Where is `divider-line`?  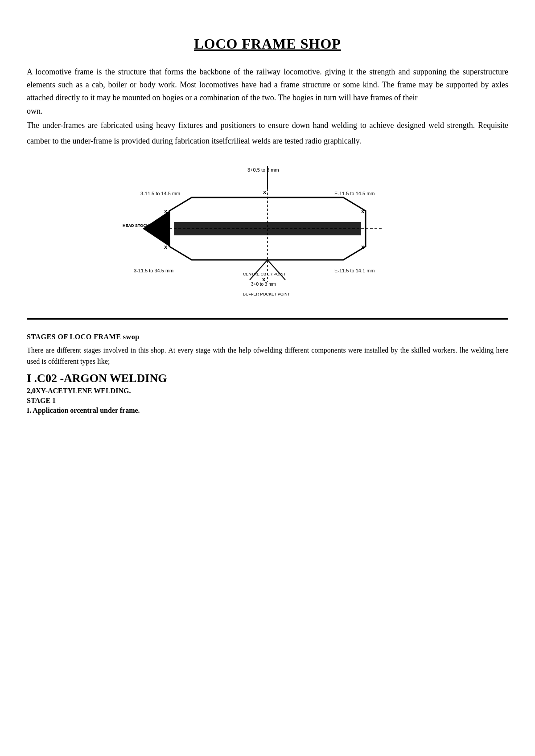
divider-line is located at coordinates (268, 319).